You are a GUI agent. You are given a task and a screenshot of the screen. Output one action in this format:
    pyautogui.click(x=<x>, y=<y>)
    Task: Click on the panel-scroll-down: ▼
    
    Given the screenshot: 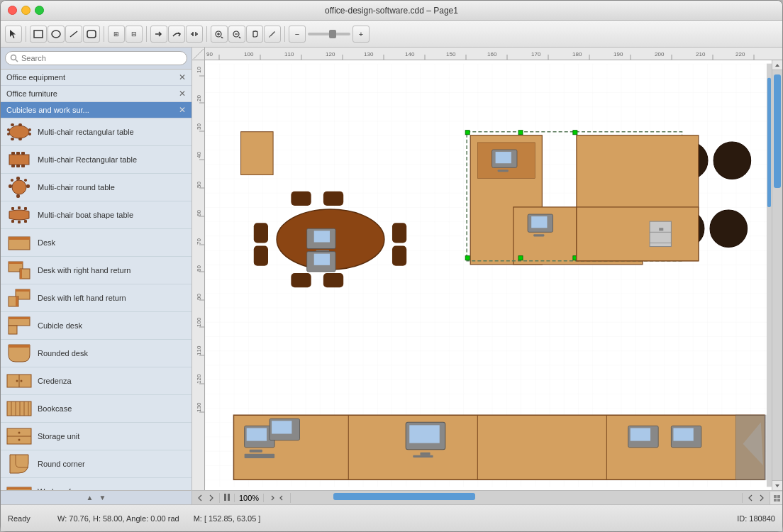 What is the action you would take?
    pyautogui.click(x=103, y=498)
    